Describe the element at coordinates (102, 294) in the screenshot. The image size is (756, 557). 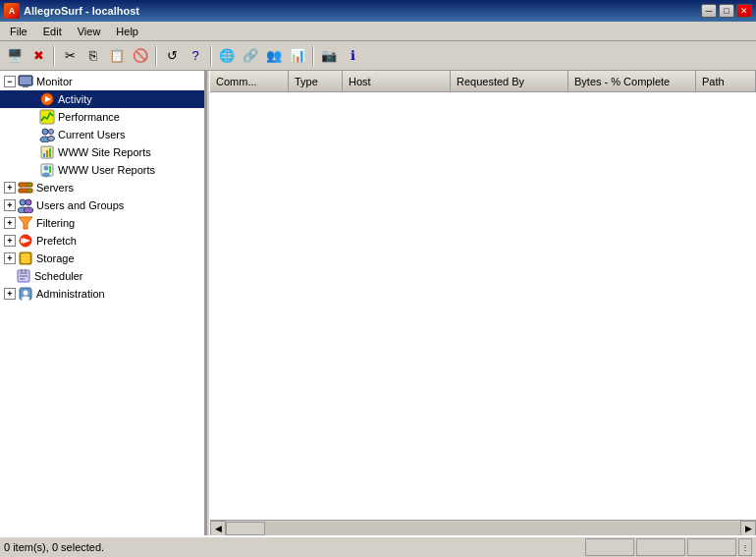
I see `sidebar-item-administration: + Administration` at that location.